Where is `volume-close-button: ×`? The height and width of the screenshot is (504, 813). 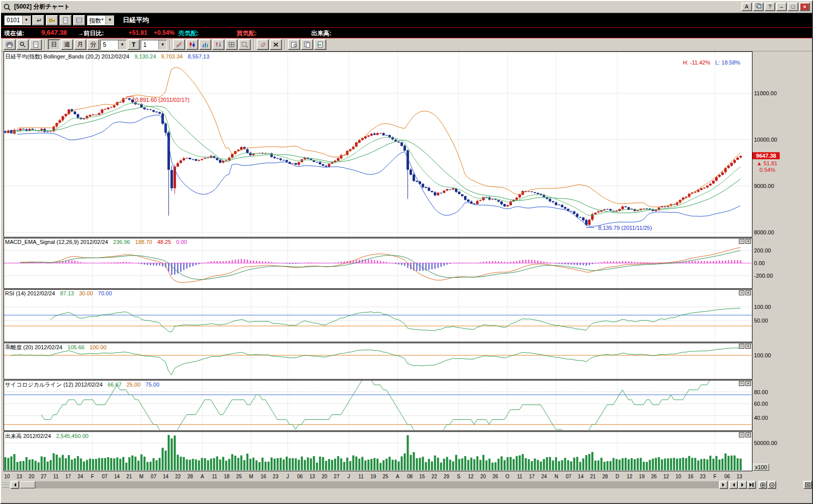
volume-close-button: × is located at coordinates (748, 435).